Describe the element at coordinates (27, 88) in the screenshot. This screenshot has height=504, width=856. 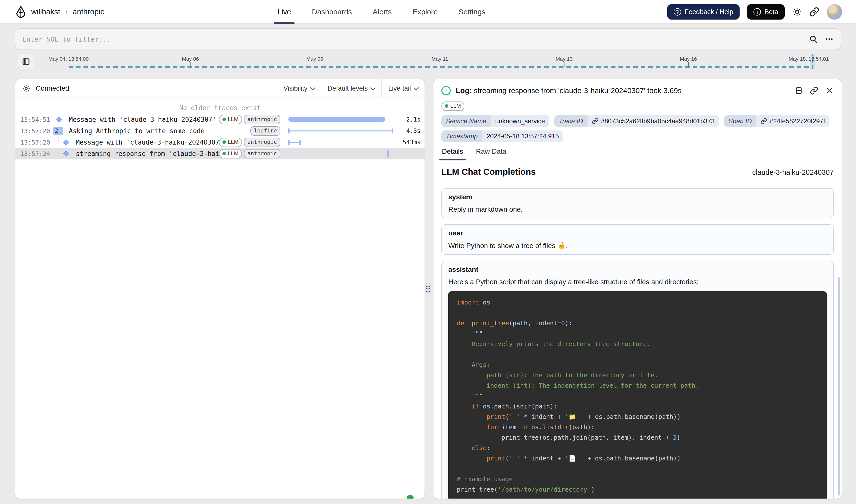
I see `gear-icon` at that location.